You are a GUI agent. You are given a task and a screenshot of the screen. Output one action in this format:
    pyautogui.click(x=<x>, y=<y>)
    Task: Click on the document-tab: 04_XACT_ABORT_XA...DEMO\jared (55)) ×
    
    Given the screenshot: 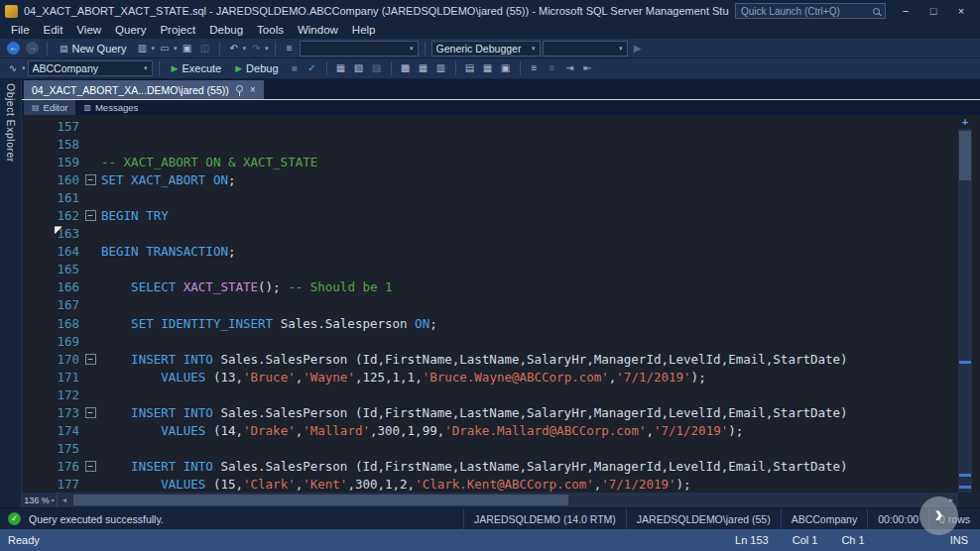 What is the action you would take?
    pyautogui.click(x=144, y=89)
    